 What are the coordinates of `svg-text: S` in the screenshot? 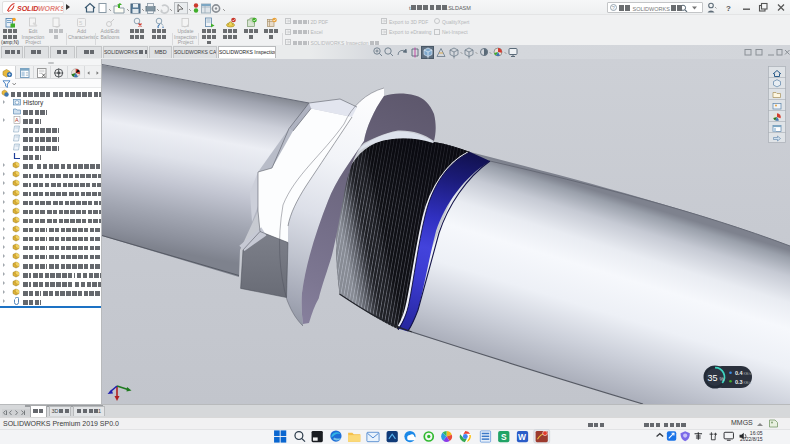 It's located at (504, 437).